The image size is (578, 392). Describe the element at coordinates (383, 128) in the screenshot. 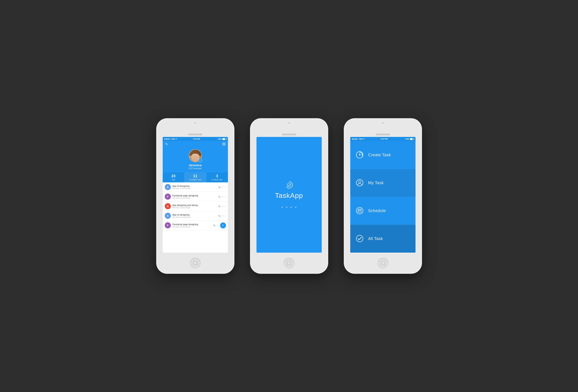

I see `phone-3-top` at that location.